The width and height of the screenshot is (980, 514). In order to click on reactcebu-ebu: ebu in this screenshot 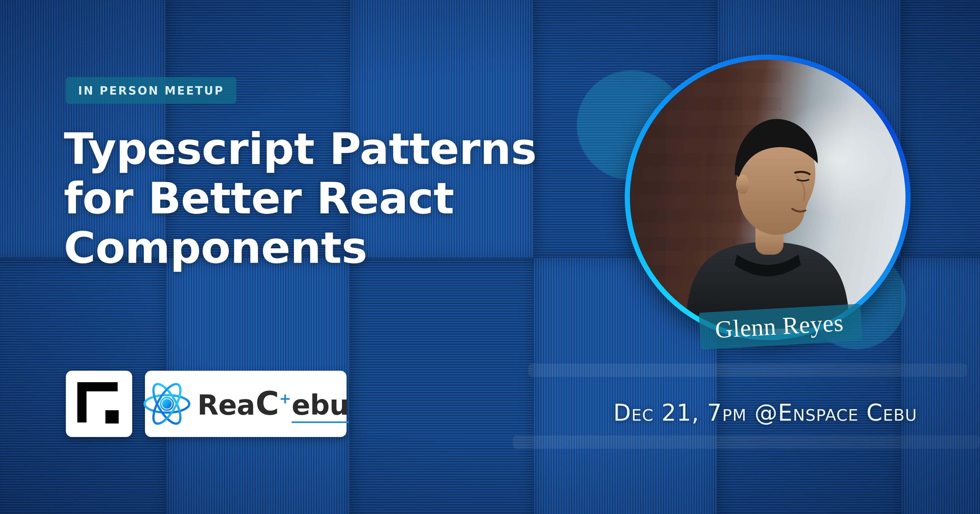, I will do `click(320, 406)`.